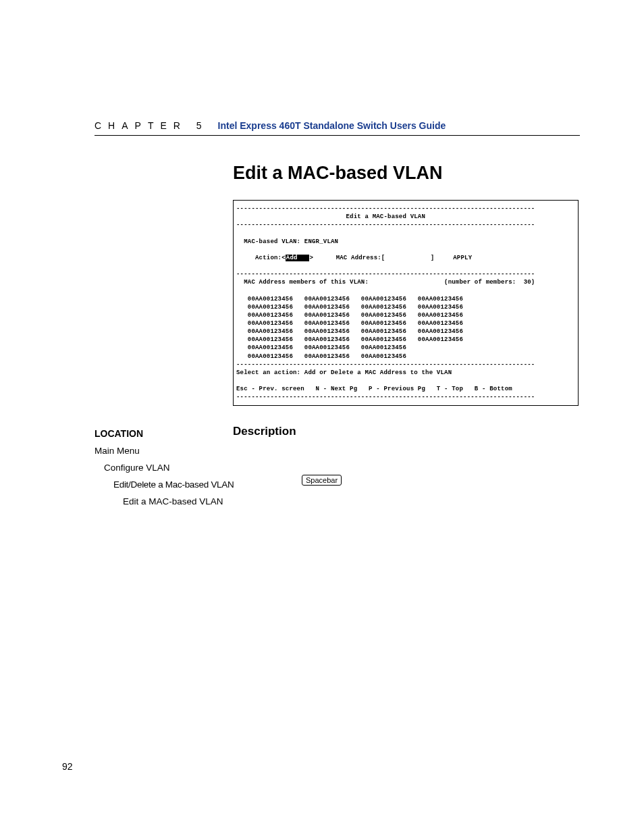  Describe the element at coordinates (119, 434) in the screenshot. I see `location-heading: LOCATION` at that location.